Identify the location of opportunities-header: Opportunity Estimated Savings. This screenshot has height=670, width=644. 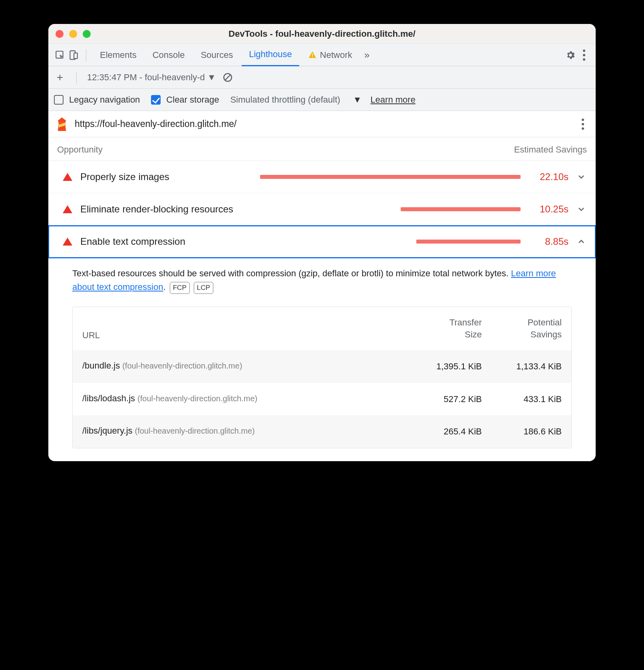
(322, 149).